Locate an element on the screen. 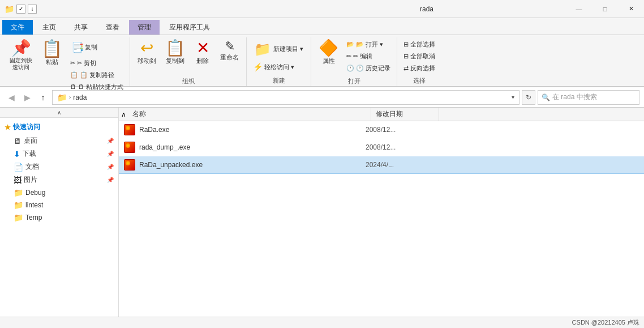  file-row-rada-unpacked: RaDa_unpacked.exe 2024/4/... is located at coordinates (381, 165).